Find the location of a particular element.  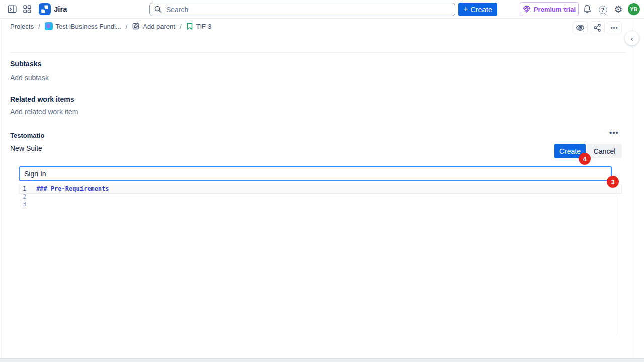

code-line-3: 3 is located at coordinates (320, 205).